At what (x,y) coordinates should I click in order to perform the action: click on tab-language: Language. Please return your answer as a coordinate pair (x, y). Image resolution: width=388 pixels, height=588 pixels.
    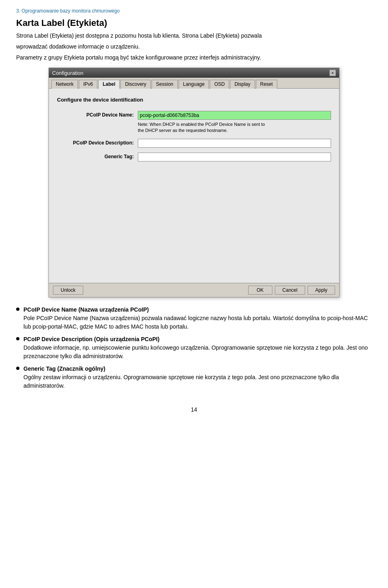
    Looking at the image, I should click on (194, 84).